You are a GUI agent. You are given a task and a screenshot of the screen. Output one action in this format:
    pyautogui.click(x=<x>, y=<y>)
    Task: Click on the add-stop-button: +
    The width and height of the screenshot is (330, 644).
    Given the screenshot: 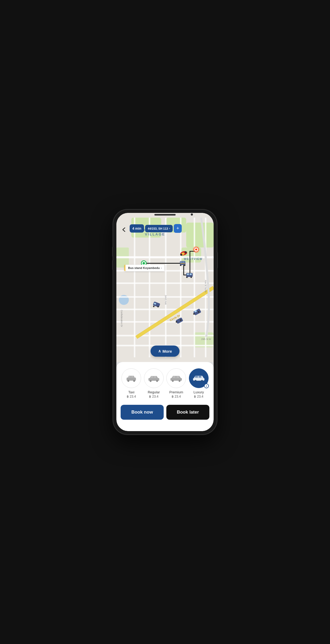 What is the action you would take?
    pyautogui.click(x=178, y=229)
    